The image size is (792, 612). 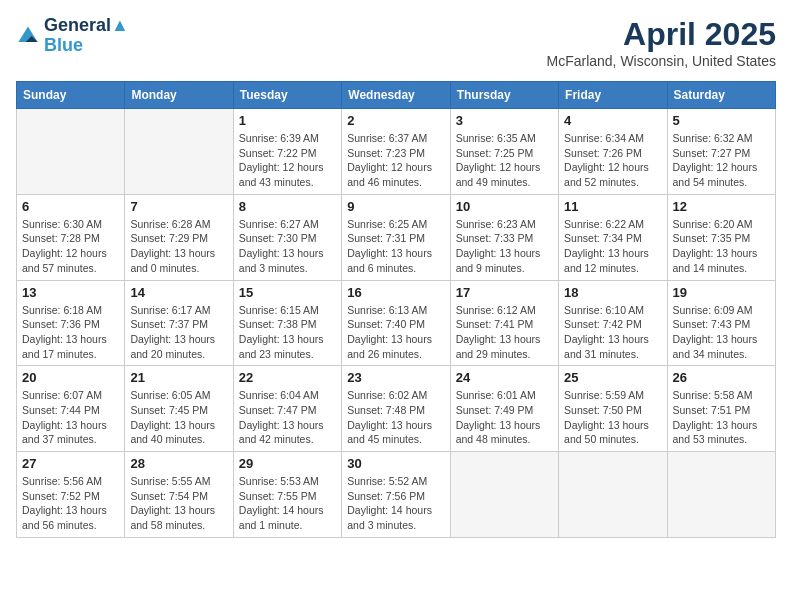 What do you see at coordinates (396, 409) in the screenshot?
I see `calendar-cell: 23Sunrise: 6:02 AM Sunset: 7:48 PM Dayli…` at bounding box center [396, 409].